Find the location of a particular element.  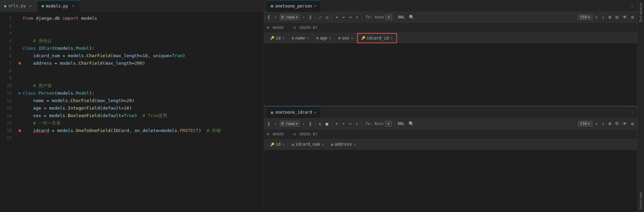

search-btn-person: 🔍 is located at coordinates (412, 17).